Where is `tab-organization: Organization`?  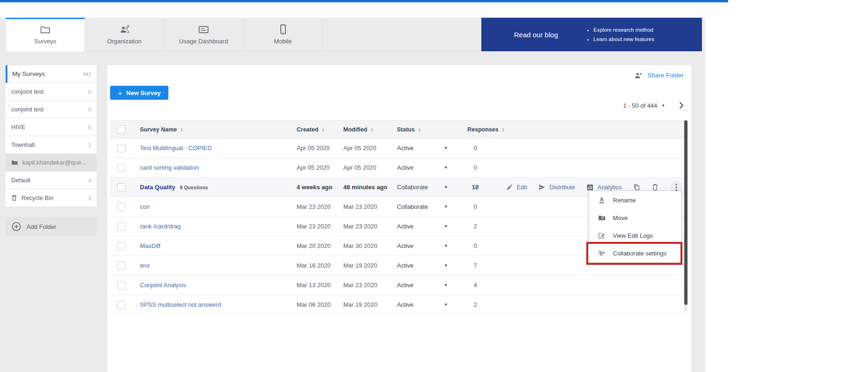 tab-organization: Organization is located at coordinates (125, 34).